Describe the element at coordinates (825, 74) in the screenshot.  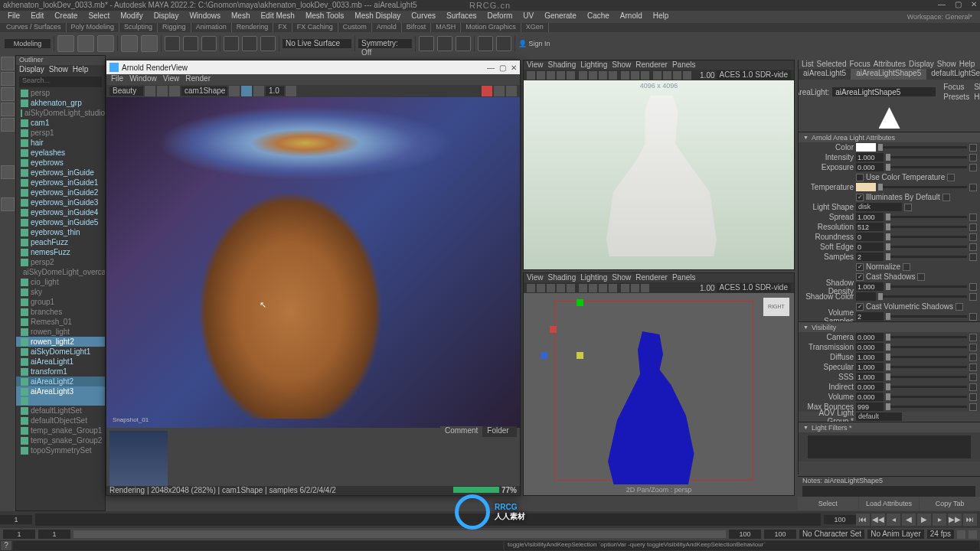
I see `ae-tab: aiAreaLight5` at that location.